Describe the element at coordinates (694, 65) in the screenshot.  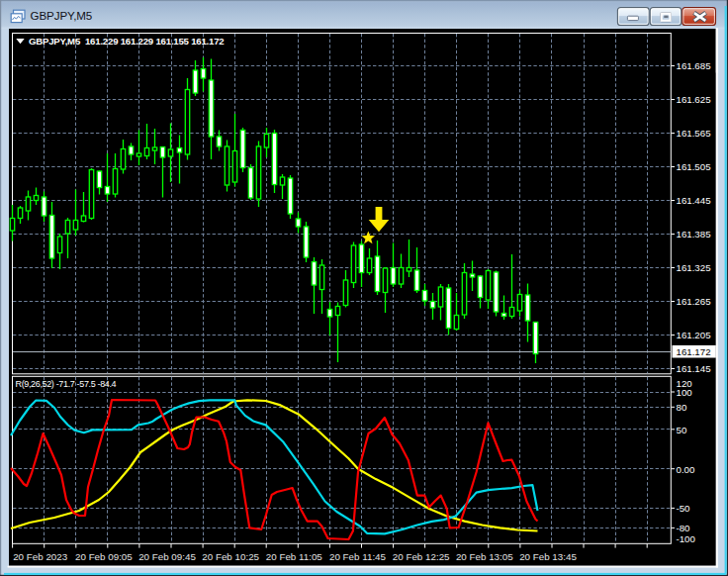
I see `svg-text: 161.685` at that location.